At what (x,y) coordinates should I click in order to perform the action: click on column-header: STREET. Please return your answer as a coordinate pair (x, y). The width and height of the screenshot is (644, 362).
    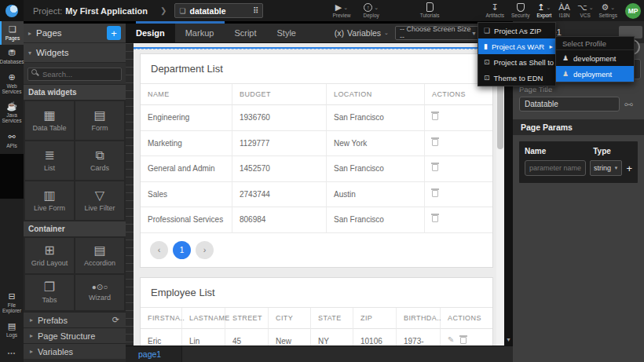
    Looking at the image, I should click on (247, 319).